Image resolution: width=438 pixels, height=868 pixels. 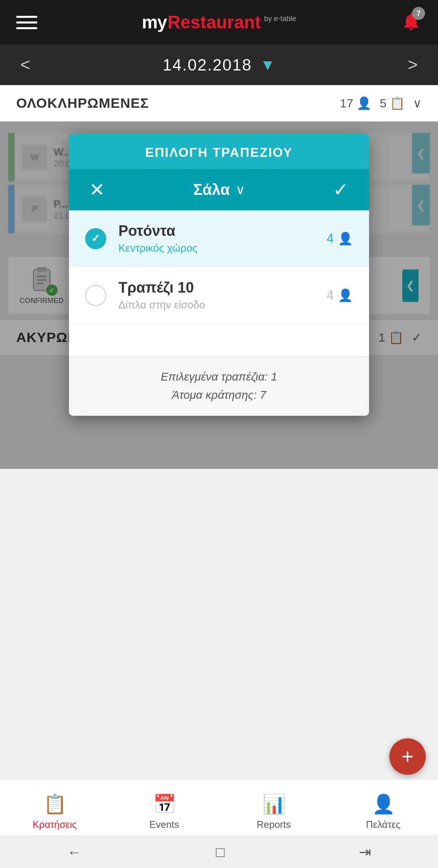 What do you see at coordinates (83, 103) in the screenshot?
I see `completed-section-title: ΟΛΟΚΛΗΡΩΜΕΝΕΣ` at bounding box center [83, 103].